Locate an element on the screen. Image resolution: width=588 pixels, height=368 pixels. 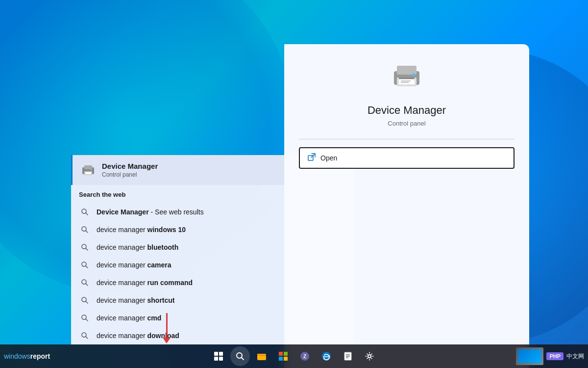
taskbar-center: Z is located at coordinates (294, 356).